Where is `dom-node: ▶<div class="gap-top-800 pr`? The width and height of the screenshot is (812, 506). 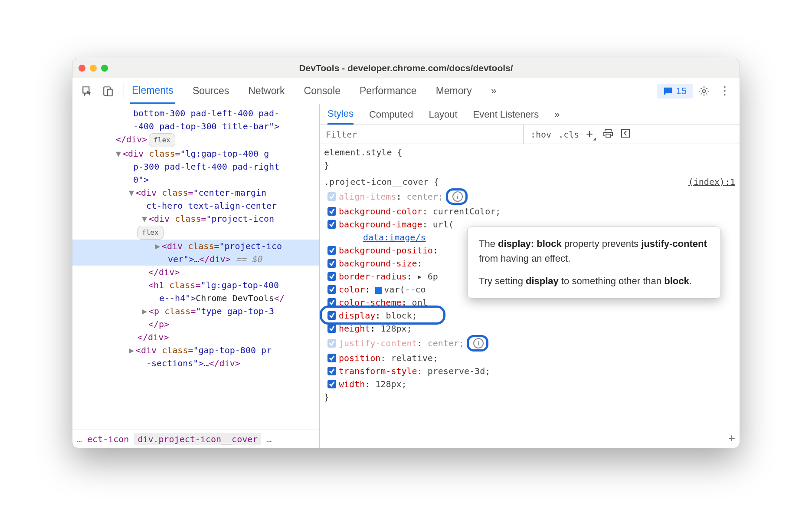
dom-node: ▶<div class="gap-top-800 pr is located at coordinates (196, 350).